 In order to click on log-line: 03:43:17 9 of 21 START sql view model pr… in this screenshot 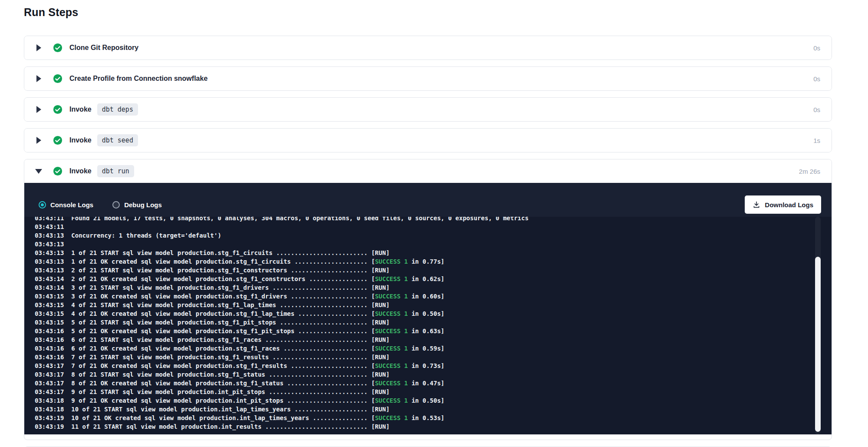, I will do `click(433, 392)`.